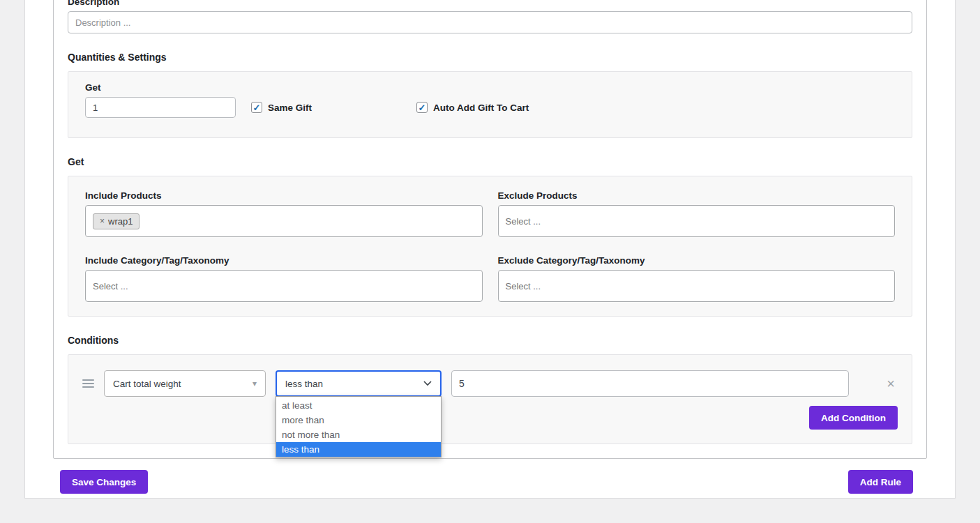 The height and width of the screenshot is (523, 980). I want to click on auto-add-checkbox-checked-icon: ✓, so click(422, 107).